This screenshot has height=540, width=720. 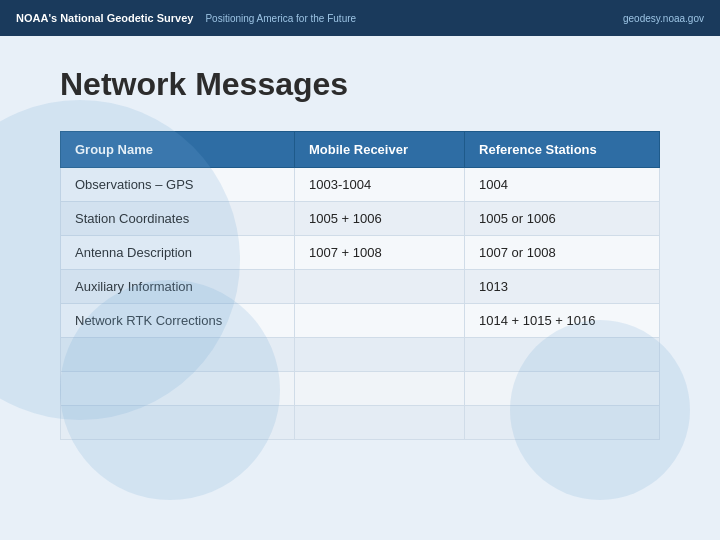 I want to click on logo-text: NOAA's National Geodetic Survey, so click(x=104, y=18).